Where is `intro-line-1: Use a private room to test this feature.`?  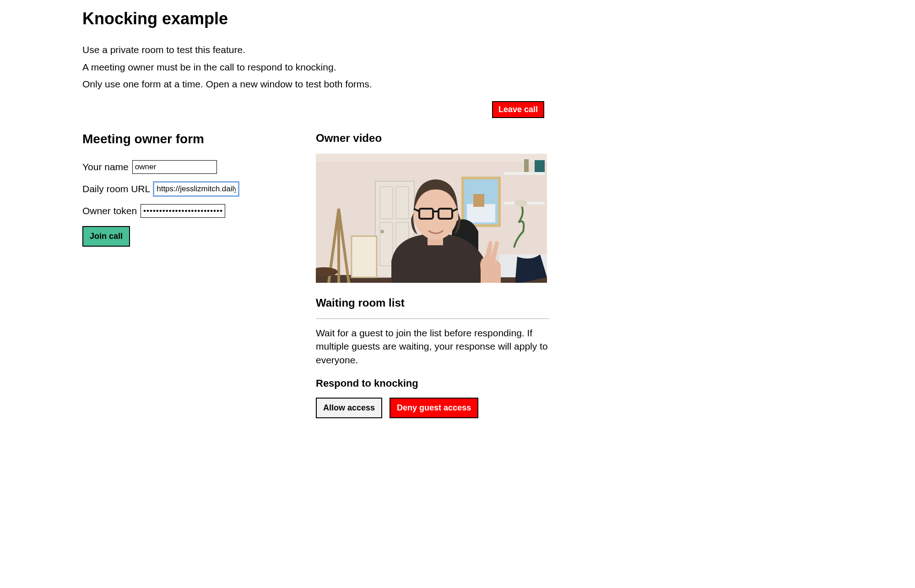 intro-line-1: Use a private room to test this feature. is located at coordinates (499, 50).